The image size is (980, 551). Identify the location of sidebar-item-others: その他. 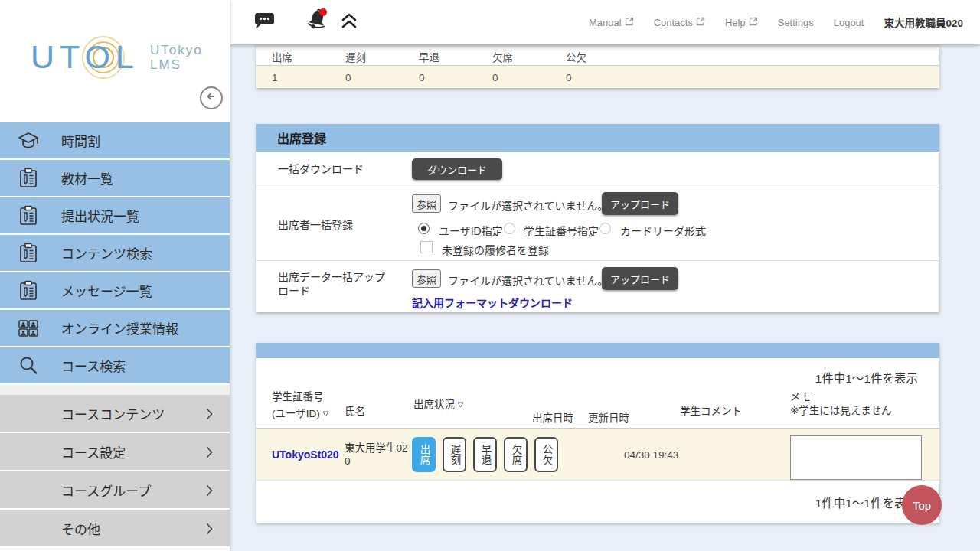
(115, 529).